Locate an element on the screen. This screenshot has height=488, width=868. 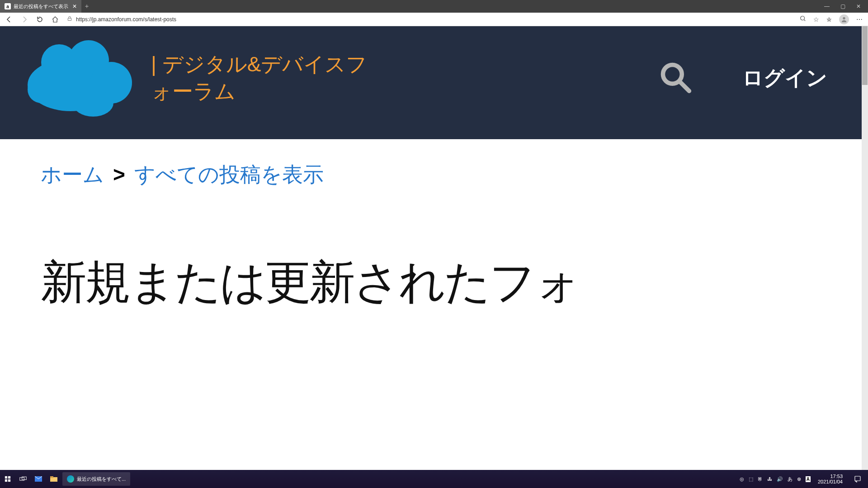
clock-time: 17:53 is located at coordinates (836, 476).